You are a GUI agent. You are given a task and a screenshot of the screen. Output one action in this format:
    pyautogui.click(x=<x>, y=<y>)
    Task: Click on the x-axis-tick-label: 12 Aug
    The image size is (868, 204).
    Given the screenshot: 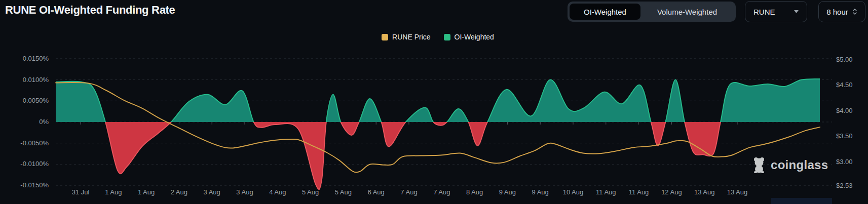 What is the action you would take?
    pyautogui.click(x=671, y=192)
    